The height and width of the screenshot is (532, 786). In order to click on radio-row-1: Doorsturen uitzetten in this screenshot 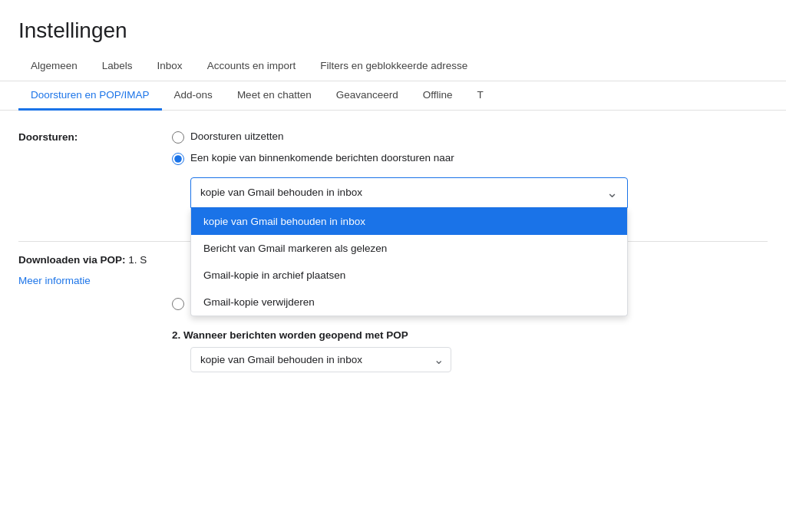, I will do `click(470, 137)`.